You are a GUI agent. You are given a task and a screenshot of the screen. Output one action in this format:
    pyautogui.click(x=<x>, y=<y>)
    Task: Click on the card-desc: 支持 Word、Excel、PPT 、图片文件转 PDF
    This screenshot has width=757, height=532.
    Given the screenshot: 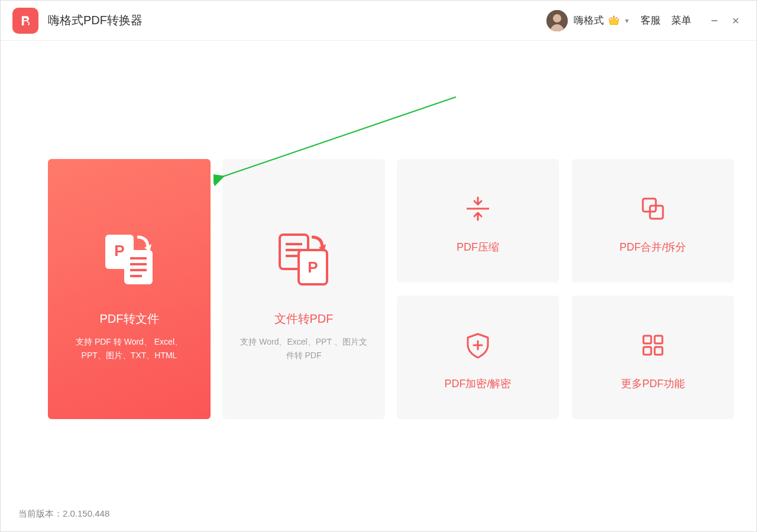 What is the action you would take?
    pyautogui.click(x=304, y=349)
    